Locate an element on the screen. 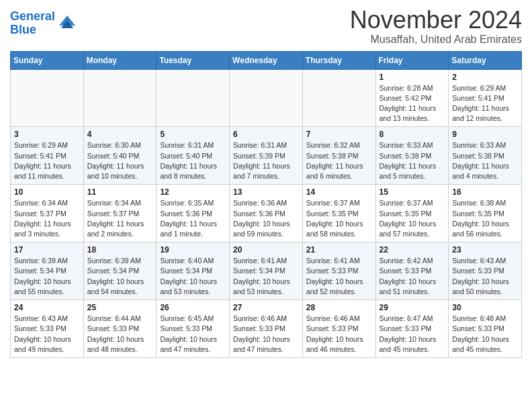 The height and width of the screenshot is (411, 532). weekday-header-sunday: Sunday is located at coordinates (47, 60).